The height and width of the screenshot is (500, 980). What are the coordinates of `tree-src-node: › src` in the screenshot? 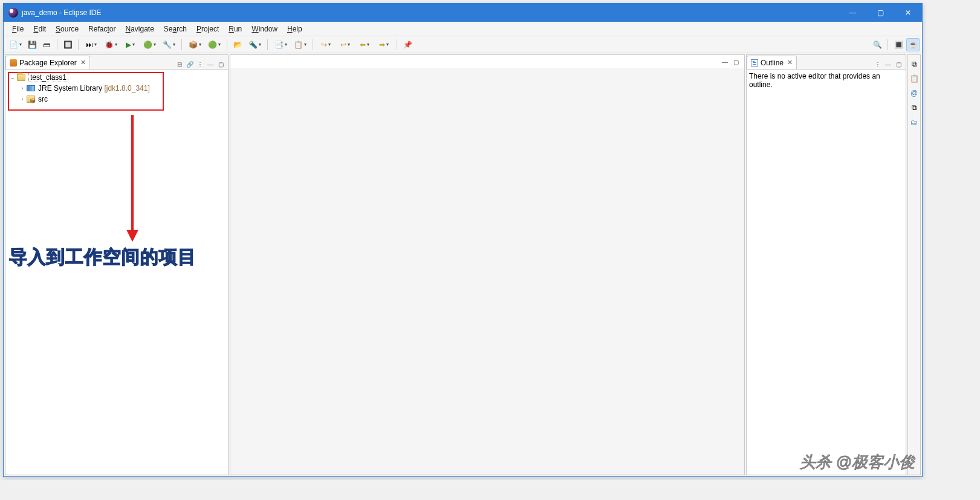 It's located at (117, 99).